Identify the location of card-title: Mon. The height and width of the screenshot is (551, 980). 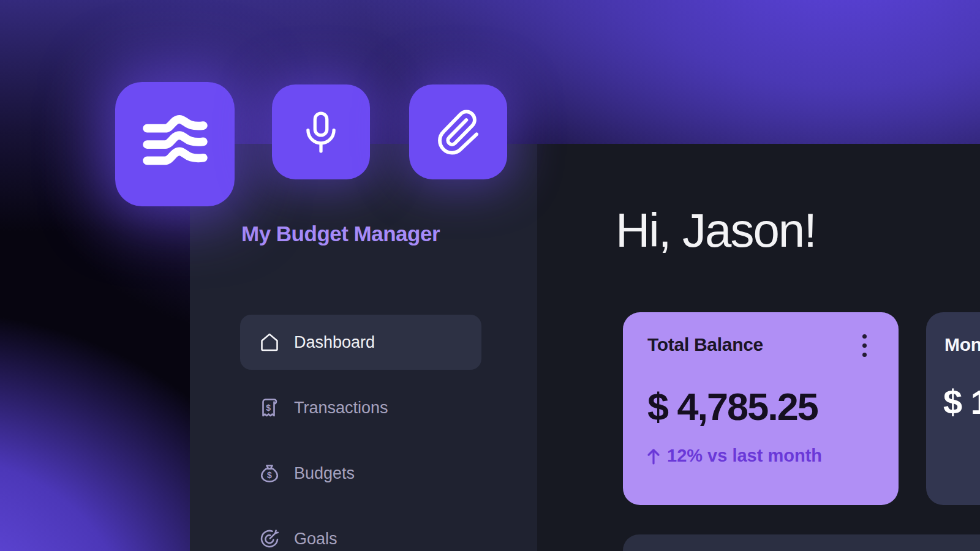
(962, 345).